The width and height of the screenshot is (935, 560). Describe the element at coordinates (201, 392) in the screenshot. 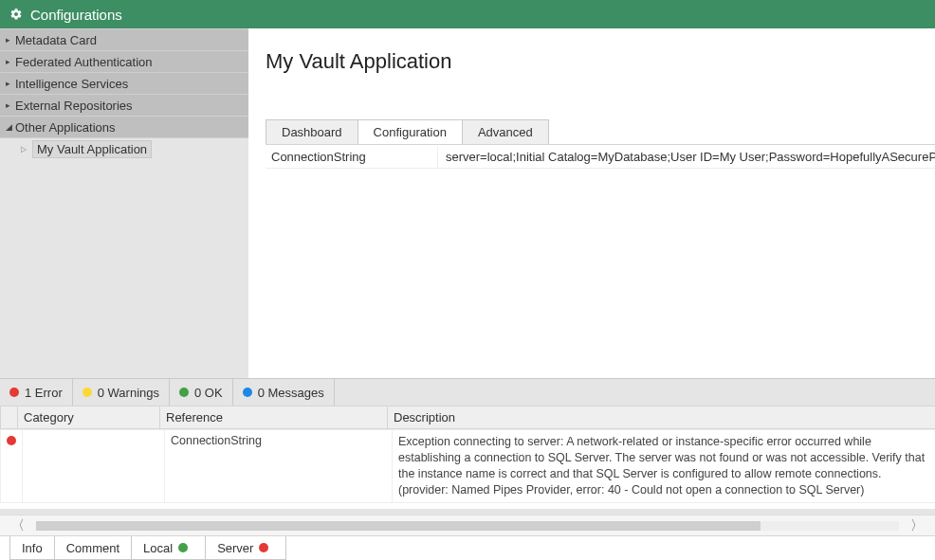

I see `badge-ok: 0 OK` at that location.